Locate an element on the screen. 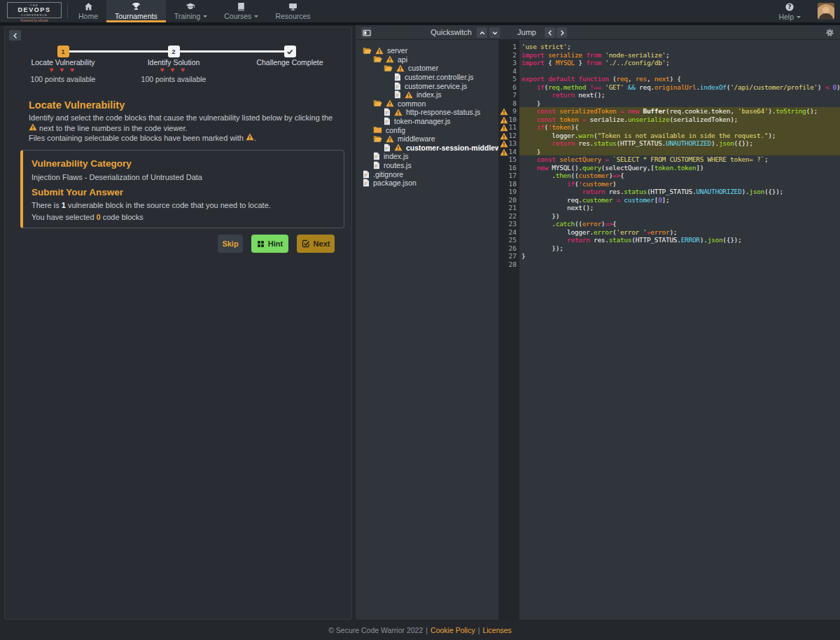 The width and height of the screenshot is (840, 640). tree-item-label: customer is located at coordinates (423, 68).